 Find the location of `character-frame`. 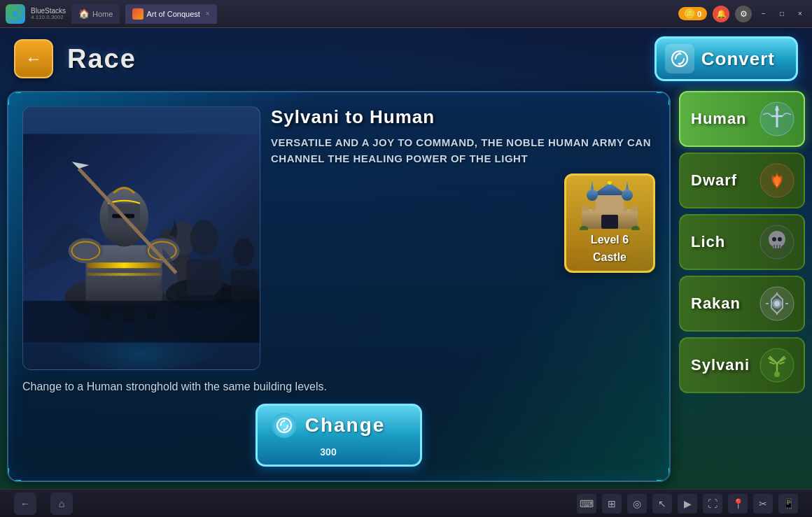

character-frame is located at coordinates (141, 238).